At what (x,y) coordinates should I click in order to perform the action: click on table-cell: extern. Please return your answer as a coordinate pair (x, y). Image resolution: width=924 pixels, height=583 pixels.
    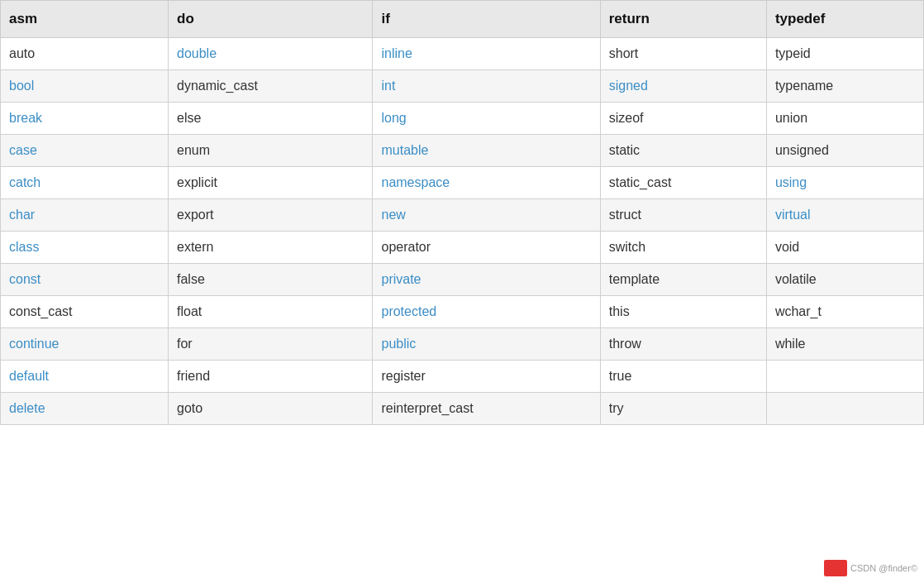
    Looking at the image, I should click on (271, 248).